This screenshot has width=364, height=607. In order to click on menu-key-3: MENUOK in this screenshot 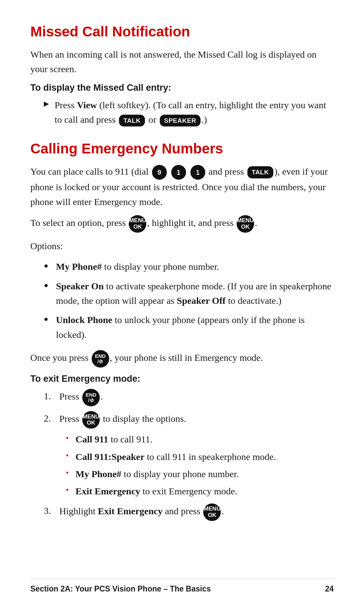, I will do `click(91, 420)`.